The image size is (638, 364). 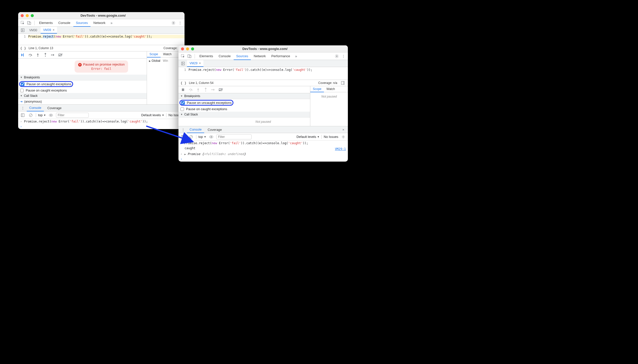 What do you see at coordinates (49, 30) in the screenshot?
I see `file-tab-vm39: VM39 ×` at bounding box center [49, 30].